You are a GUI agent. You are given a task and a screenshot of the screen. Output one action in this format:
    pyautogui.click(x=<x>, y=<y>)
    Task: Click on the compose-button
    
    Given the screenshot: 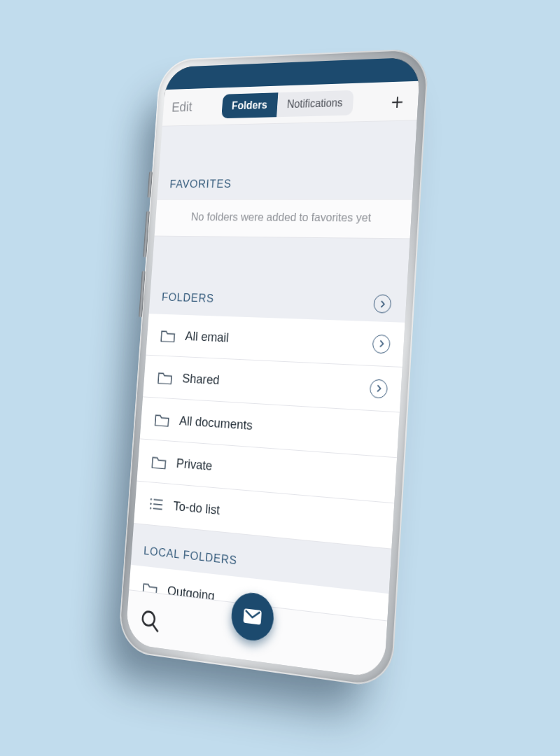 What is the action you would take?
    pyautogui.click(x=253, y=617)
    